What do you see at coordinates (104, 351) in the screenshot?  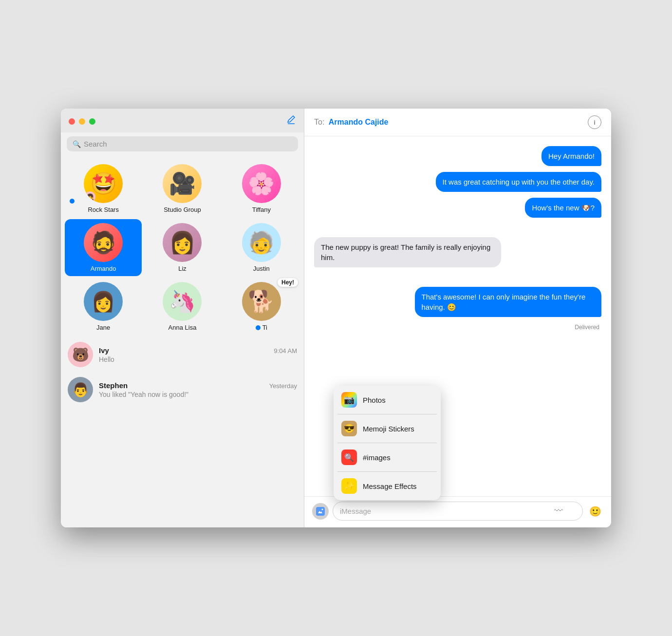 I see `conv-name-ivy: Ivy` at bounding box center [104, 351].